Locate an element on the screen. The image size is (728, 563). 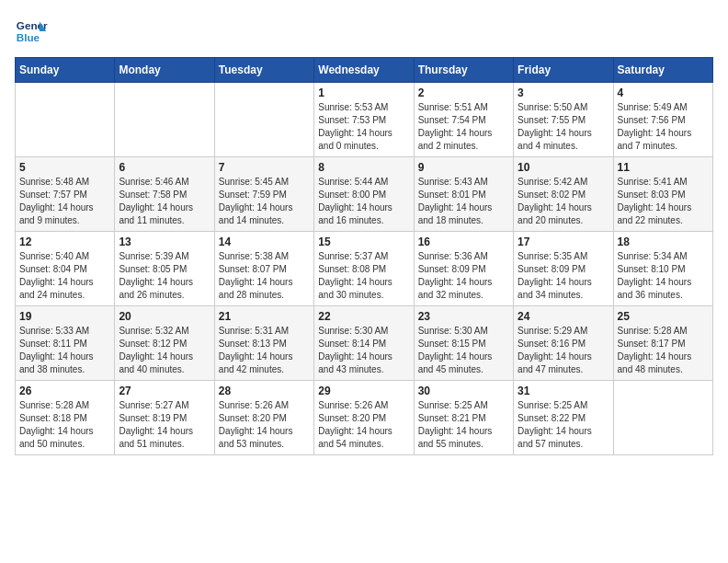
calendar-cell: 3Sunrise: 5:50 AMSunset: 7:55 PMDaylight… is located at coordinates (563, 120).